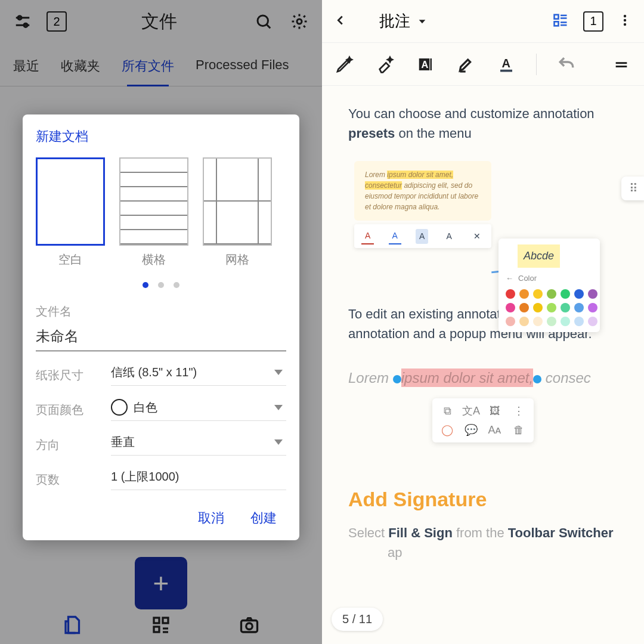 Image resolution: width=644 pixels, height=644 pixels. I want to click on page-count-badge: 1, so click(593, 21).